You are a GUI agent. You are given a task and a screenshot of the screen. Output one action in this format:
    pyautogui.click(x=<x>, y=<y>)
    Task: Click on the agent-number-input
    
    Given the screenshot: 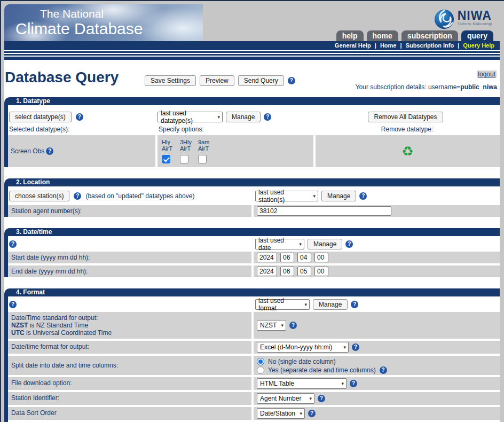 What is the action you would take?
    pyautogui.click(x=324, y=211)
    